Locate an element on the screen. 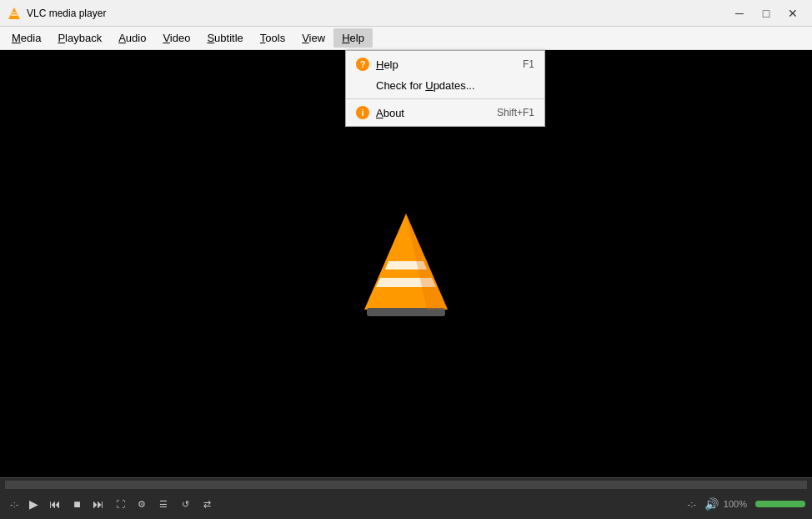  menu-tools: Tools is located at coordinates (273, 38).